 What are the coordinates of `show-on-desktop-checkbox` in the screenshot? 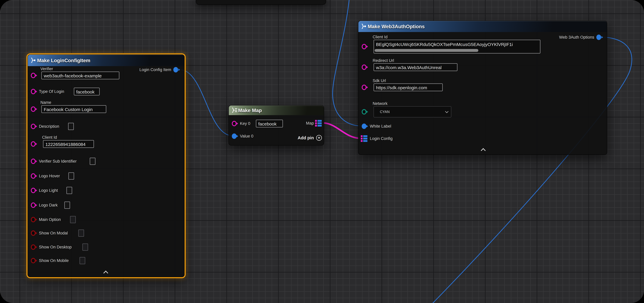 It's located at (85, 247).